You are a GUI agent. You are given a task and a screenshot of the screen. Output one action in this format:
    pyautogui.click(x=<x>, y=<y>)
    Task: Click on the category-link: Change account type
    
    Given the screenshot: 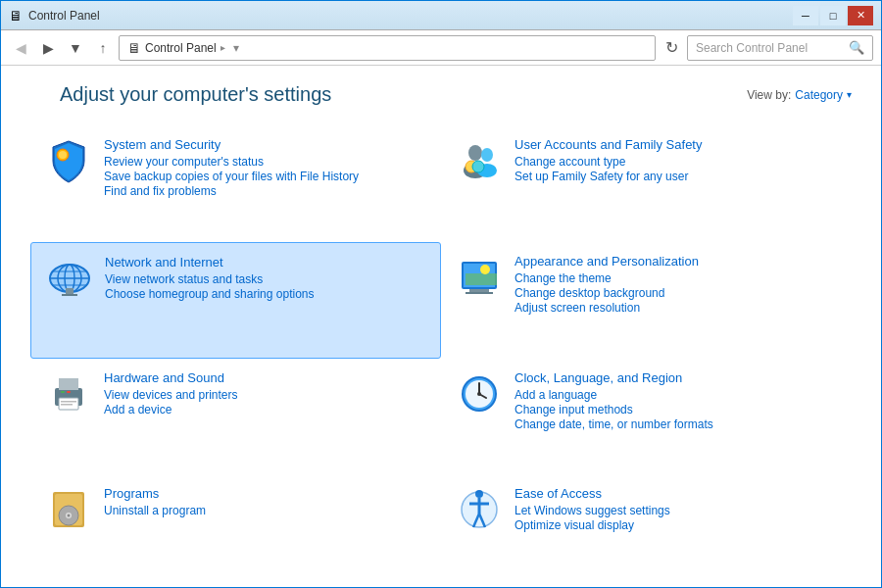 What is the action you would take?
    pyautogui.click(x=678, y=162)
    